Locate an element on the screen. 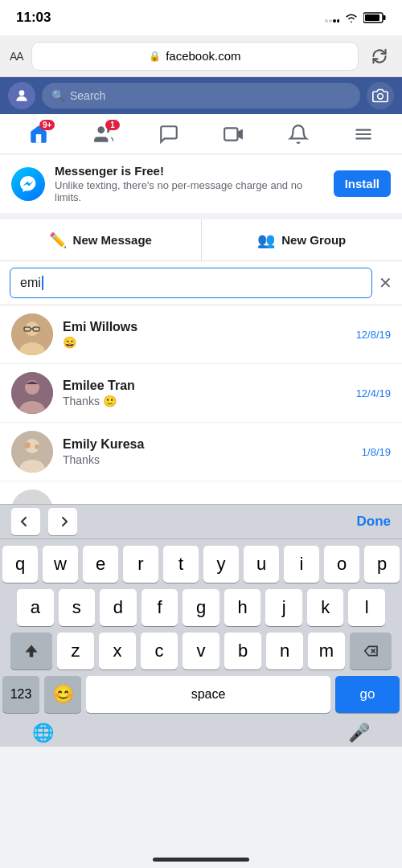 The height and width of the screenshot is (868, 402). contact-preview: Thanks 🙂 is located at coordinates (204, 401).